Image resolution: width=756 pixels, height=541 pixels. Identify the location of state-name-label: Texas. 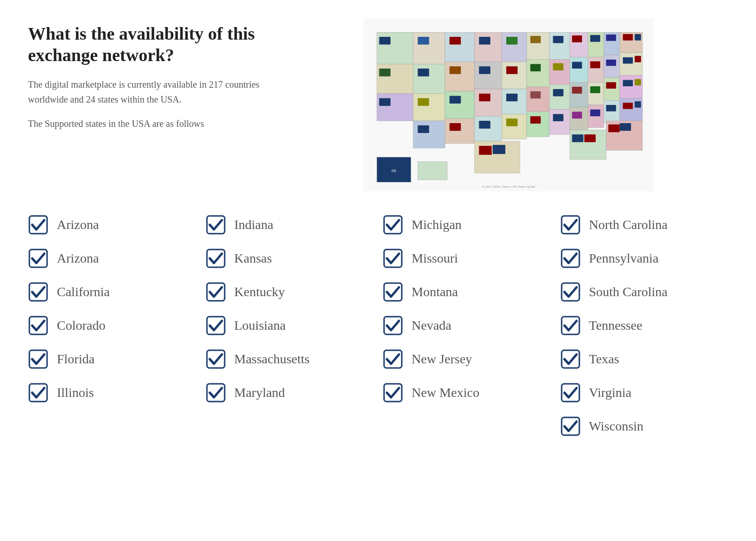
(604, 359).